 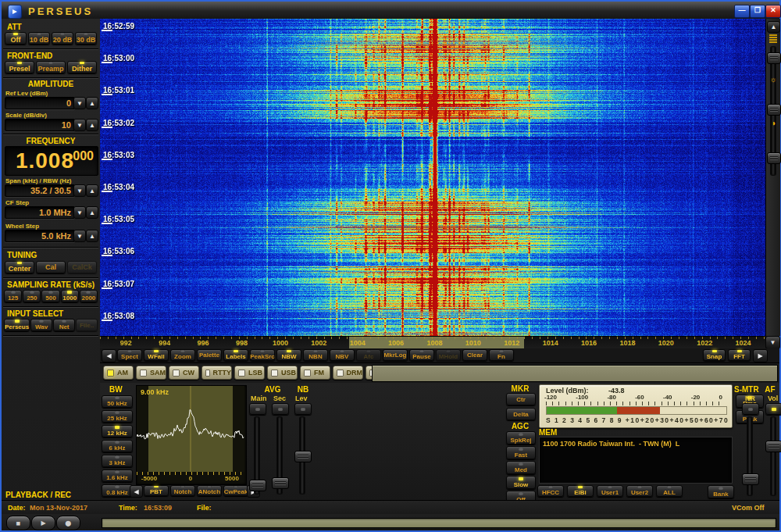 What do you see at coordinates (217, 373) in the screenshot?
I see `mode-button-rtty: RTTY` at bounding box center [217, 373].